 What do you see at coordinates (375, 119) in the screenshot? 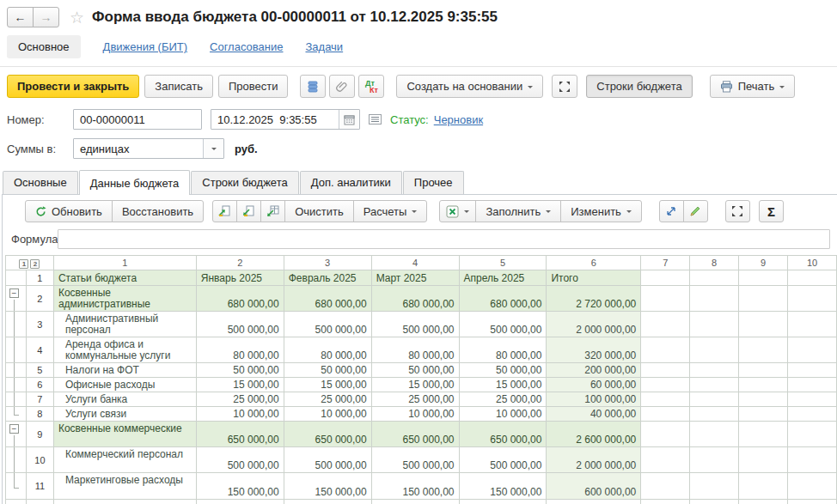
I see `open-list-button` at bounding box center [375, 119].